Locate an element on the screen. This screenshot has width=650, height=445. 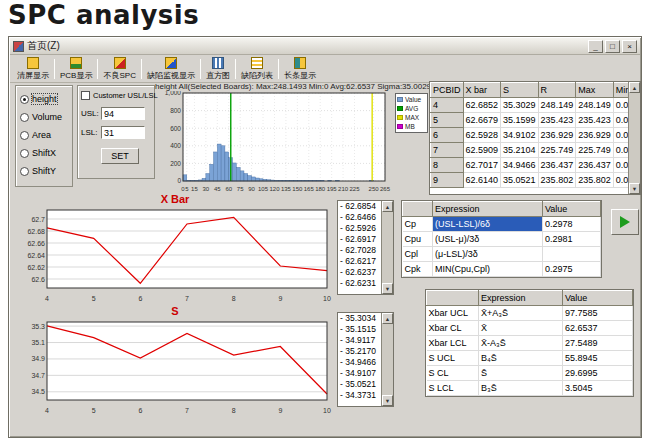
pcb-row-header: 8 is located at coordinates (448, 166).